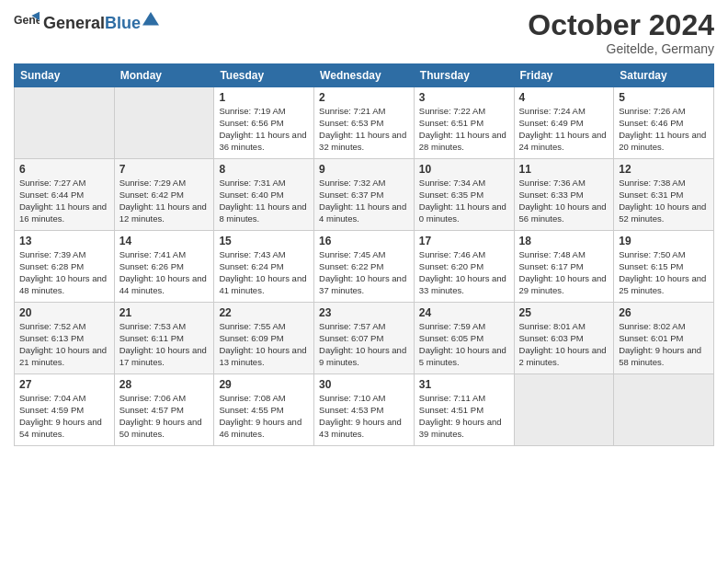 The width and height of the screenshot is (728, 563). I want to click on cell-text: Sunrise: 7:31 AM Sunset: 6:40 PM Dayligh…, so click(264, 201).